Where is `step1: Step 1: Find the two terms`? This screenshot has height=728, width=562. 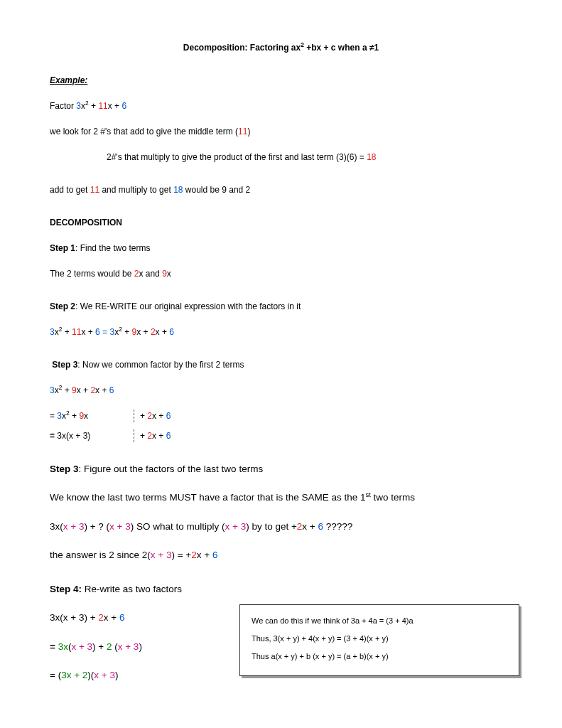 step1: Step 1: Find the two terms is located at coordinates (281, 248).